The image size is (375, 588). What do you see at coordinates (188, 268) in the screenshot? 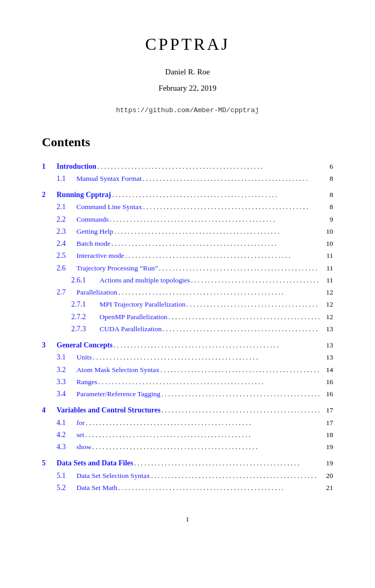
I see `toc-row: 2.6Trajectory Processing “Run” . . . . .…` at bounding box center [188, 268].